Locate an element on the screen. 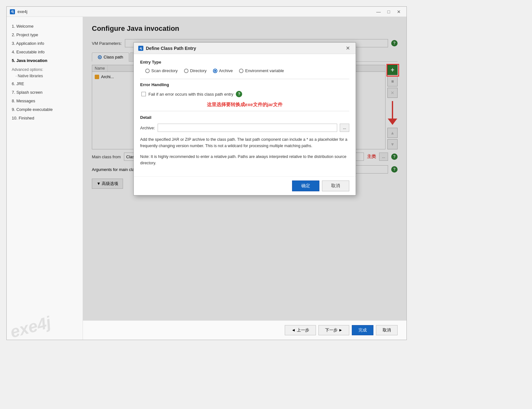  next-btn-label: 下一步 ► is located at coordinates (334, 330).